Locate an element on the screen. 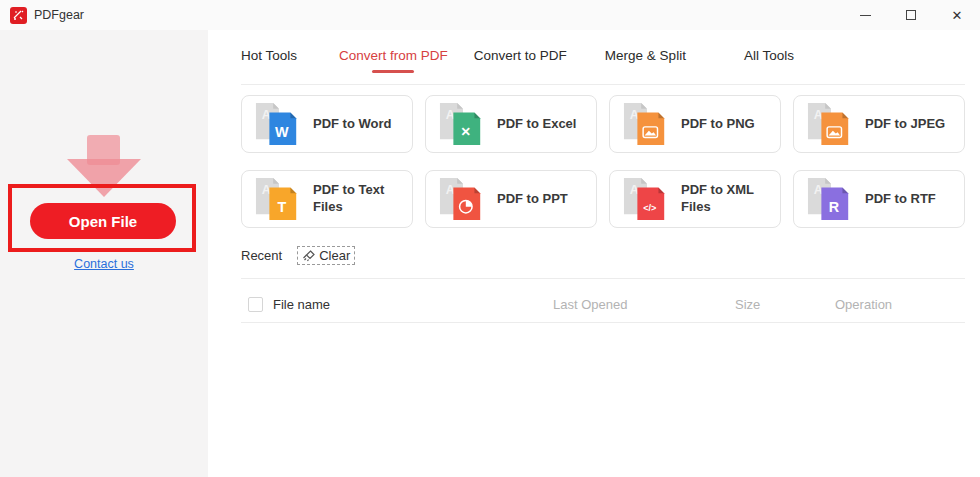 The width and height of the screenshot is (980, 477). svg-text: R is located at coordinates (834, 207).